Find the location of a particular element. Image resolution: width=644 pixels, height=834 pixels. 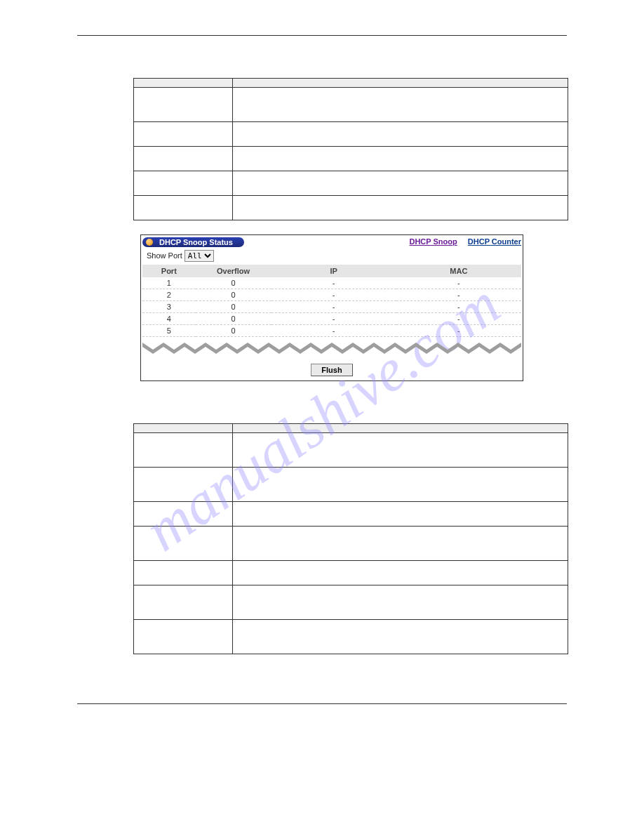

t1-header-desc is located at coordinates (401, 83).